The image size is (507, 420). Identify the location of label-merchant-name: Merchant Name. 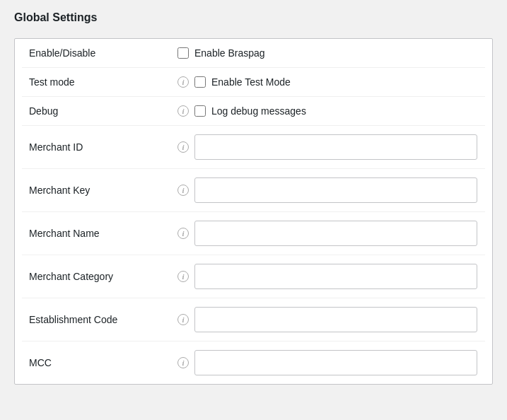
(100, 233).